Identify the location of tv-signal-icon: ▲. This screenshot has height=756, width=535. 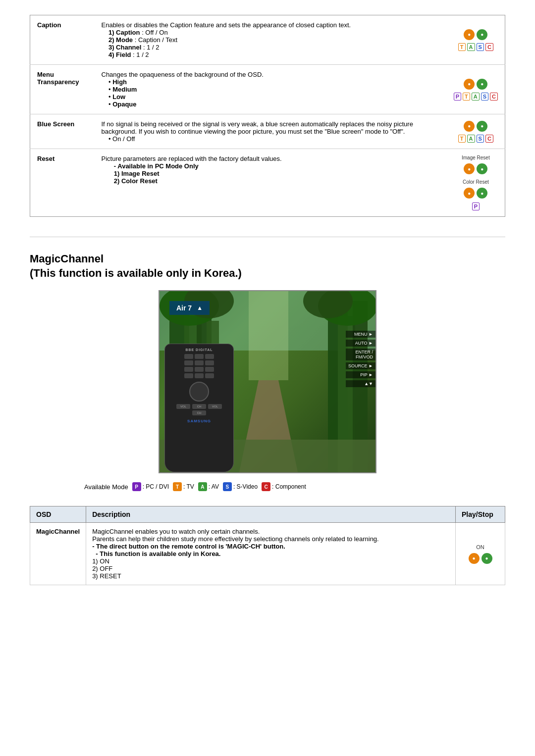
(200, 308).